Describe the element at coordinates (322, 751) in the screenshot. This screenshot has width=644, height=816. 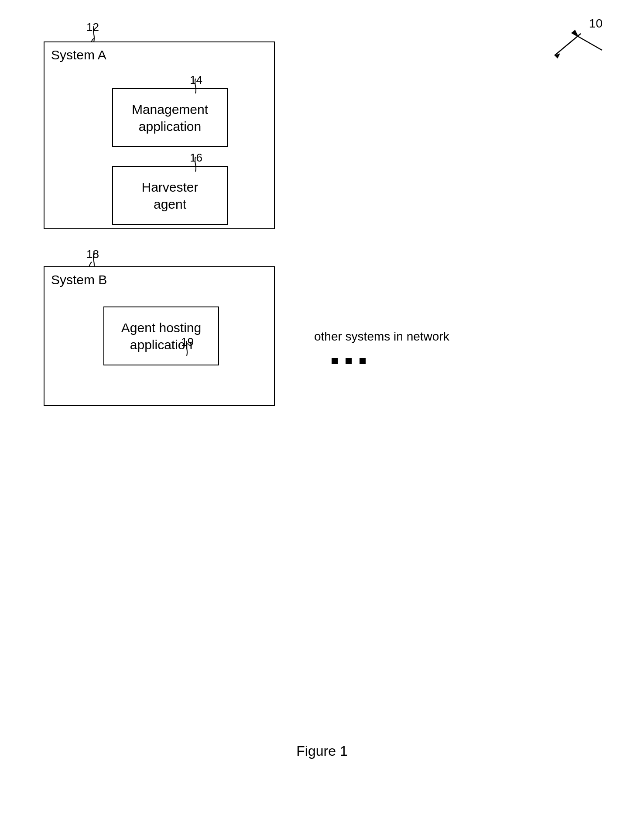
I see `figure-caption: Figure 1` at that location.